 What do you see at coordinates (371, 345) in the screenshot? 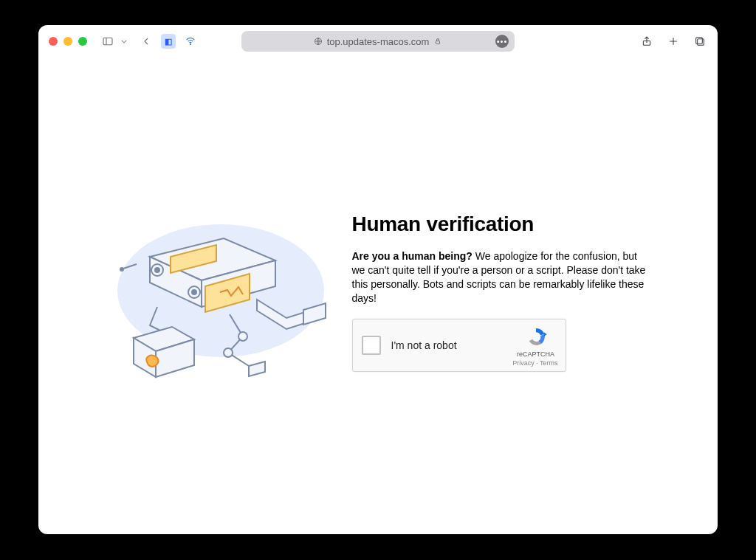
I see `recaptcha-checkbox` at bounding box center [371, 345].